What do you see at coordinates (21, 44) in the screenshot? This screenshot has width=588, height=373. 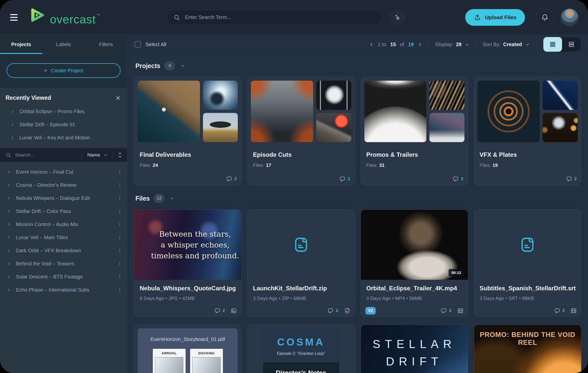 I see `tab-projects: Projects` at bounding box center [21, 44].